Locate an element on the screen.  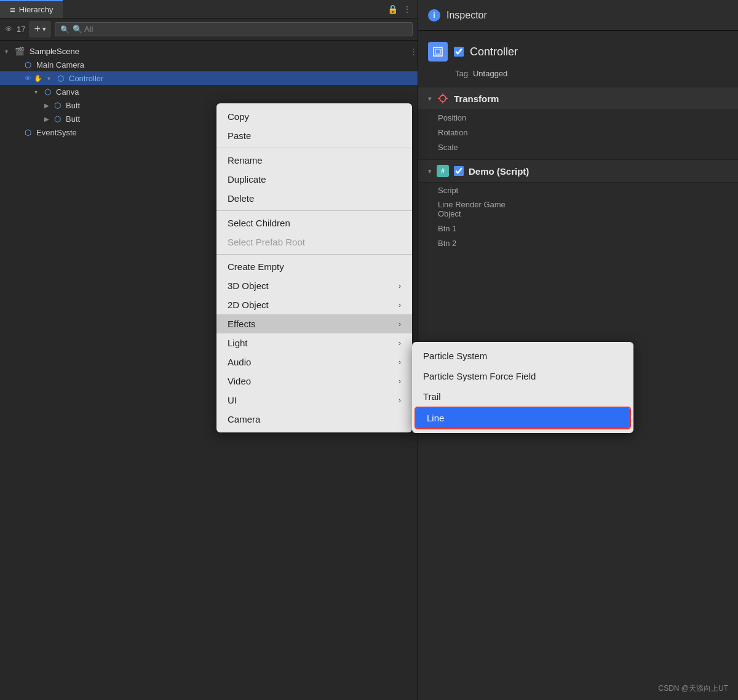
submenu-trail-label: Trail is located at coordinates (432, 396).